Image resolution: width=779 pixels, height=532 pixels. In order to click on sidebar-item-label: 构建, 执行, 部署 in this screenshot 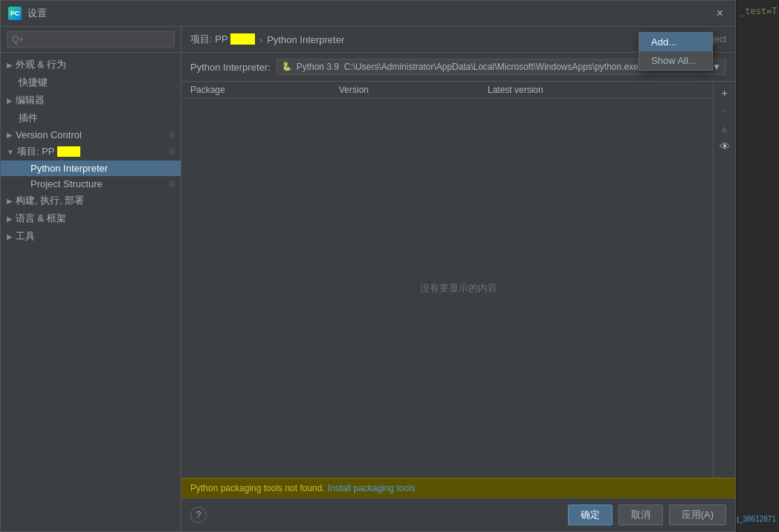, I will do `click(50, 201)`.